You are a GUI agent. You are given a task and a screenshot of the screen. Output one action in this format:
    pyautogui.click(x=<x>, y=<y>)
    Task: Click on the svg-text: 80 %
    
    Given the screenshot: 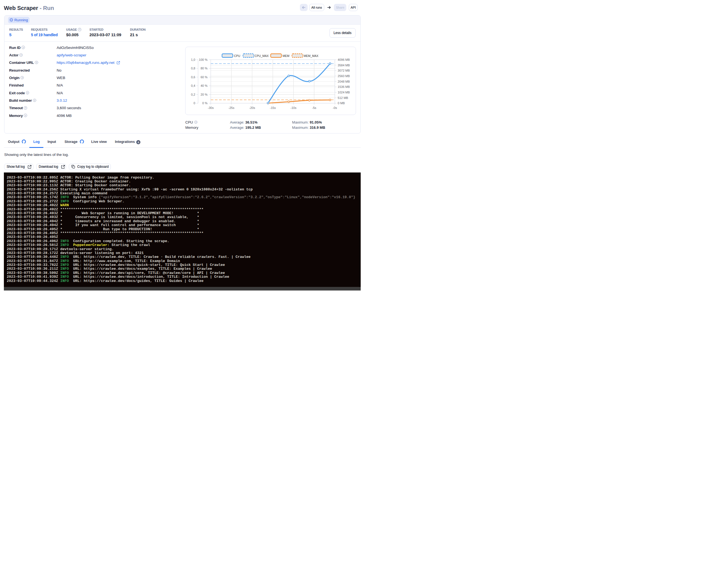 What is the action you would take?
    pyautogui.click(x=204, y=68)
    